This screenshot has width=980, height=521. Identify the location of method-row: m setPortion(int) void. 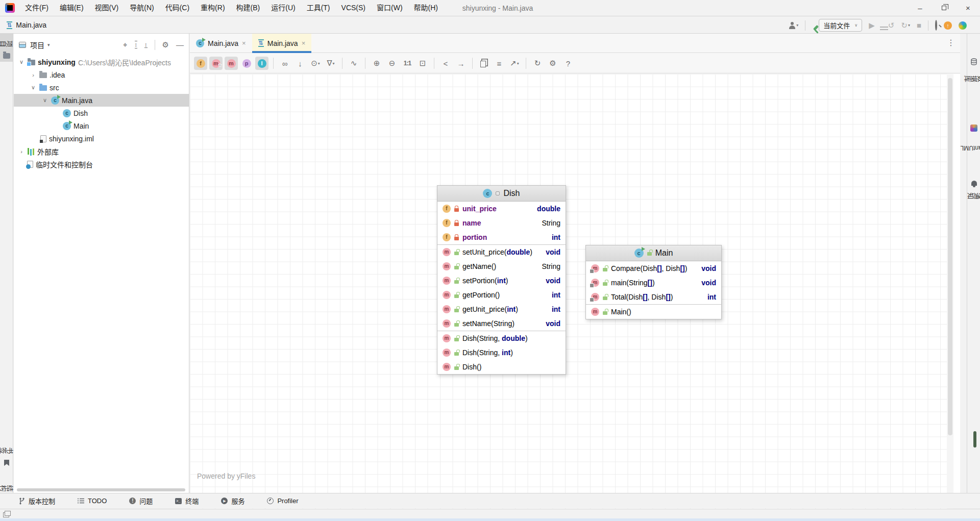
(501, 281).